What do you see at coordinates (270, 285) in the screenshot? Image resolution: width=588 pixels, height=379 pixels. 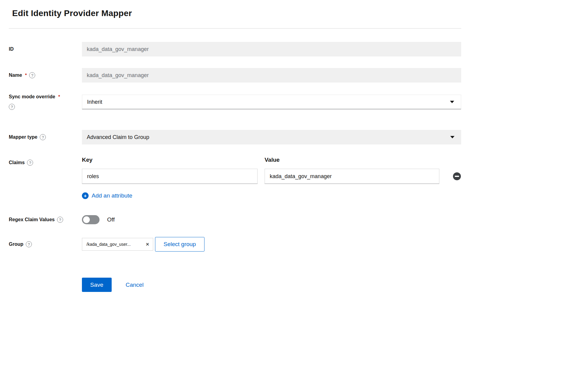 I see `form-actions: Save Cancel` at bounding box center [270, 285].